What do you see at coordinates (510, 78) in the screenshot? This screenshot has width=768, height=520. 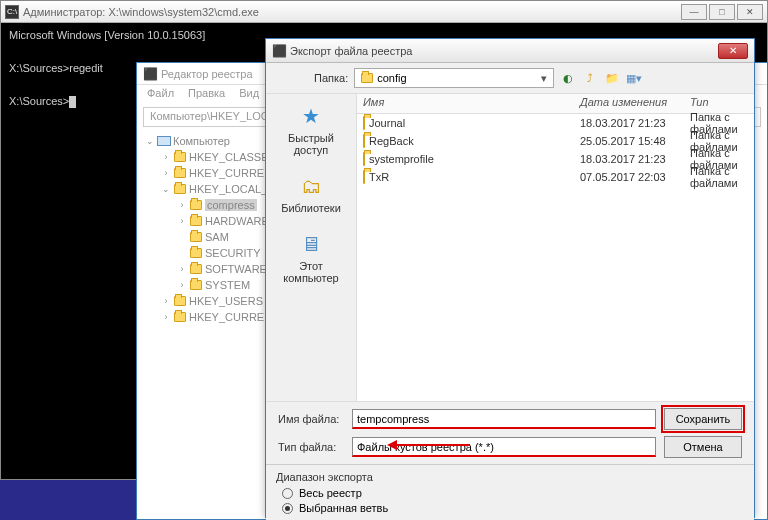 I see `export-toolbar: Папка: config ▾ ◐ ⤴ 📁 ▦▾` at bounding box center [510, 78].